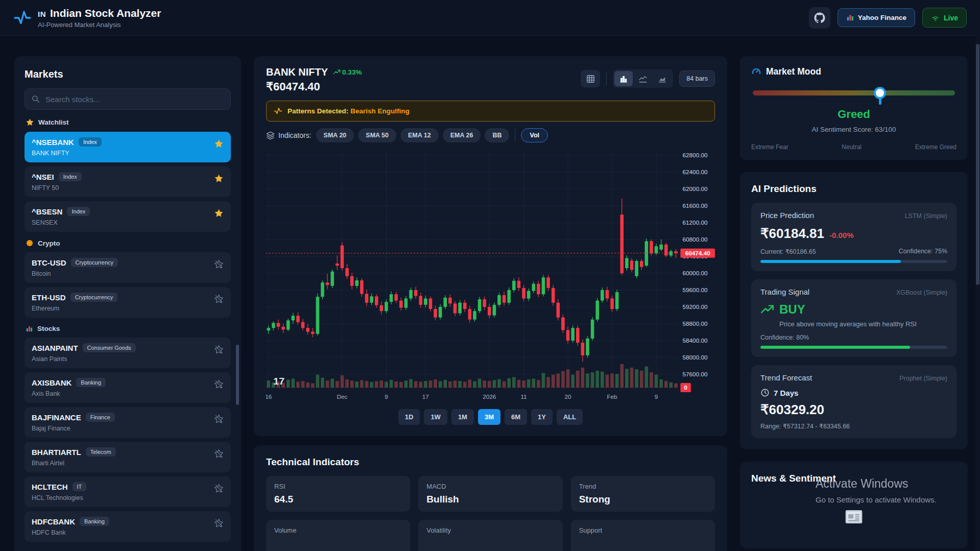 This screenshot has height=551, width=980. What do you see at coordinates (876, 17) in the screenshot?
I see `yahoo-finance-button: Yahoo Finance` at bounding box center [876, 17].